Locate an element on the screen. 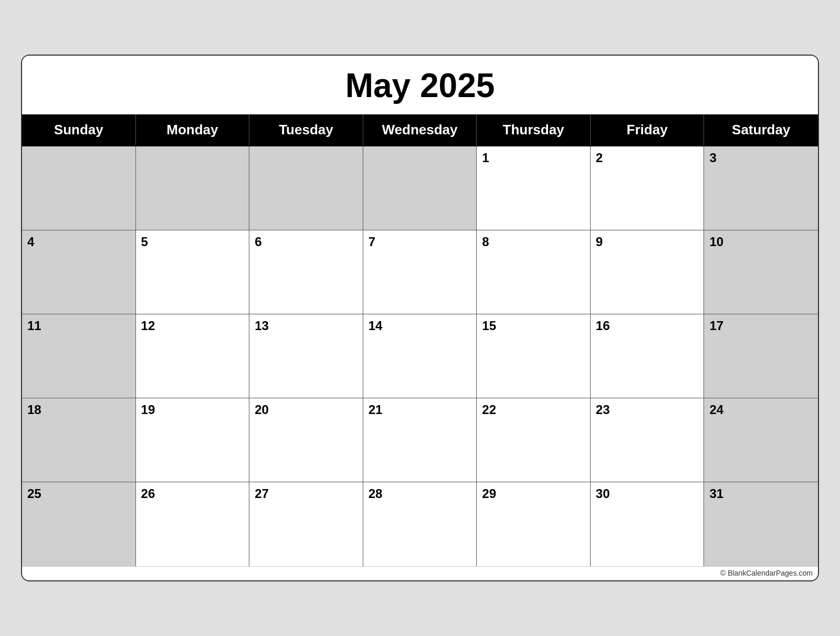 The height and width of the screenshot is (636, 840). day-cell-9: 9 is located at coordinates (648, 272).